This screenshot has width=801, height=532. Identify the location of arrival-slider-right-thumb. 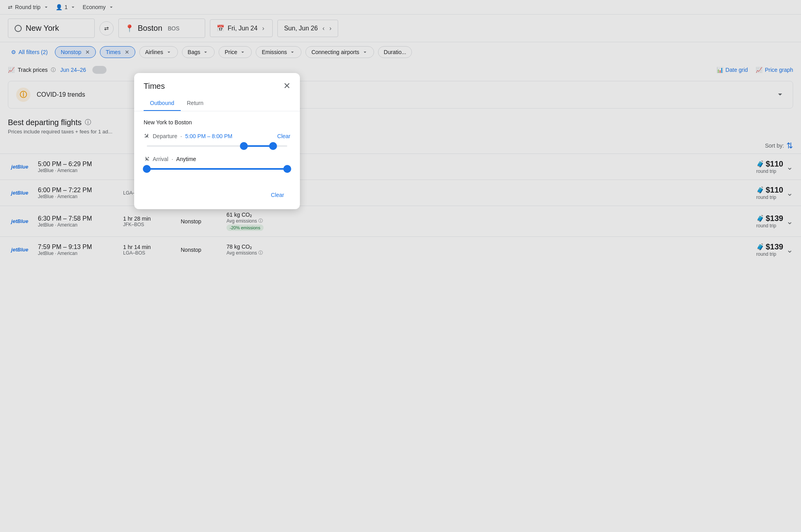
(287, 169).